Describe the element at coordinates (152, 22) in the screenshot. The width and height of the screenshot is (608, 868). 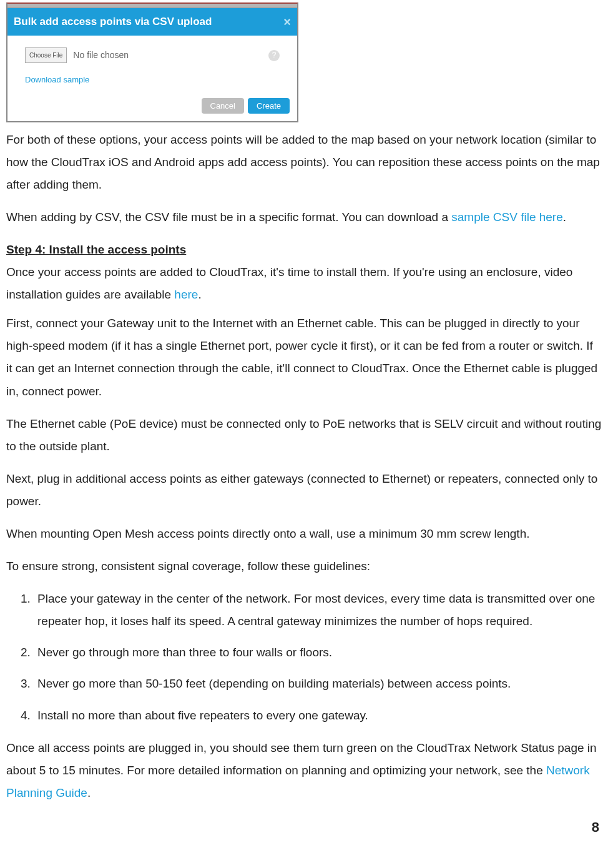
I see `dialog-header: Bulk add access points via CSV upload ×` at that location.